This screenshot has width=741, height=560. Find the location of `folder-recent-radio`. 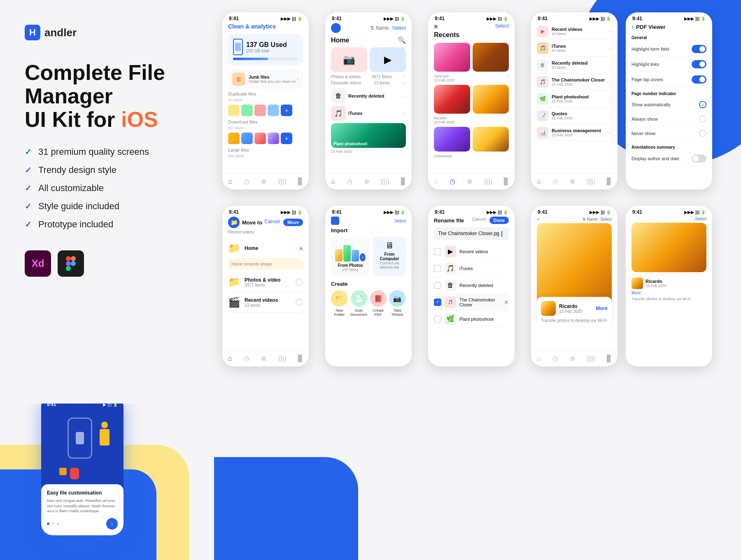

folder-recent-radio is located at coordinates (299, 302).